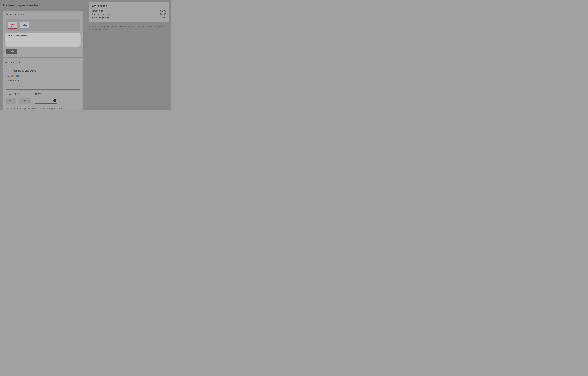 This screenshot has height=376, width=588. Describe the element at coordinates (11, 51) in the screenshot. I see `apply-button: Apply` at that location.